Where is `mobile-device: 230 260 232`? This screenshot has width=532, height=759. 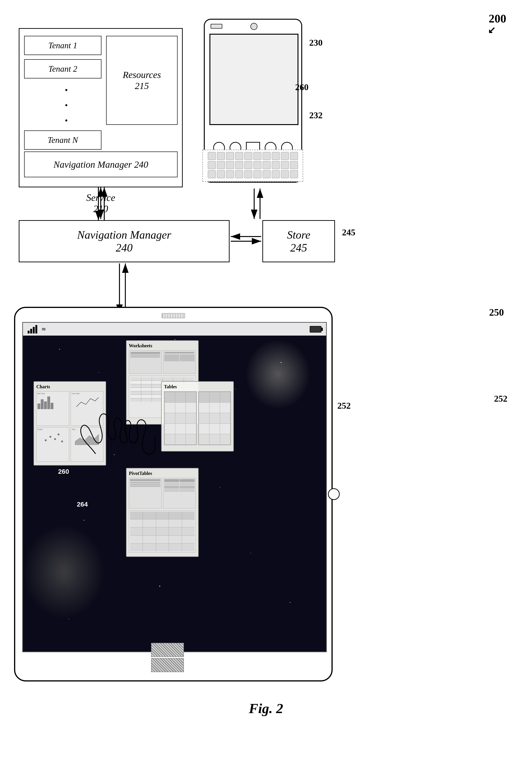 mobile-device: 230 260 232 is located at coordinates (255, 103).